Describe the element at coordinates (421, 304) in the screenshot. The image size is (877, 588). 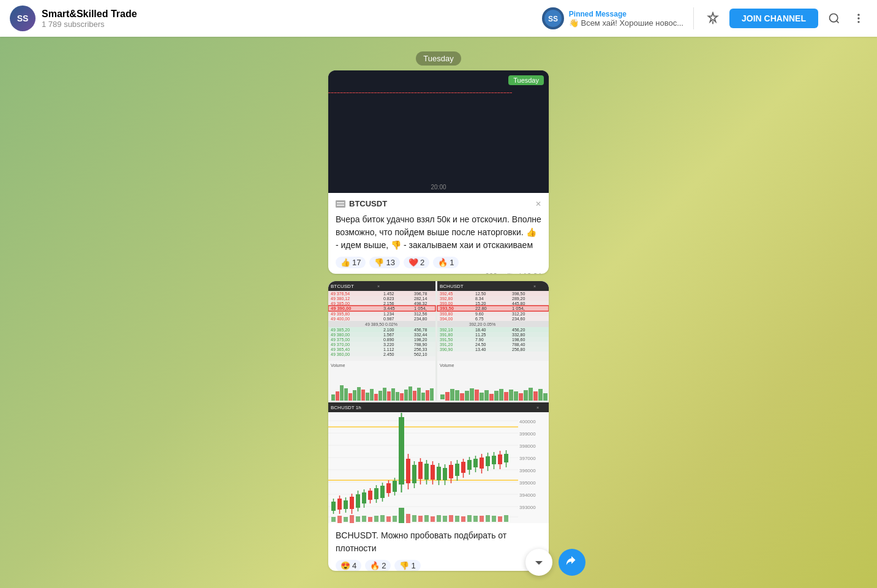
I see `svg-text: 498,32` at that location.